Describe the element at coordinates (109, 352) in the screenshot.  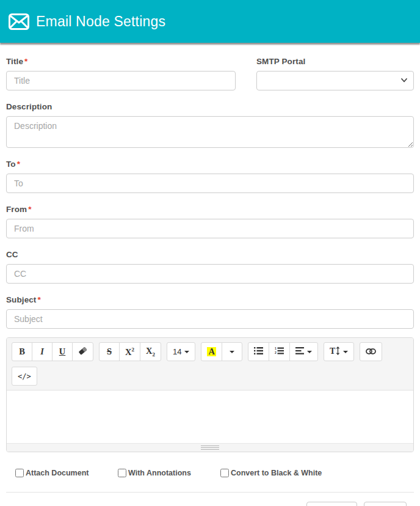
I see `strikethrough-button: S` at that location.